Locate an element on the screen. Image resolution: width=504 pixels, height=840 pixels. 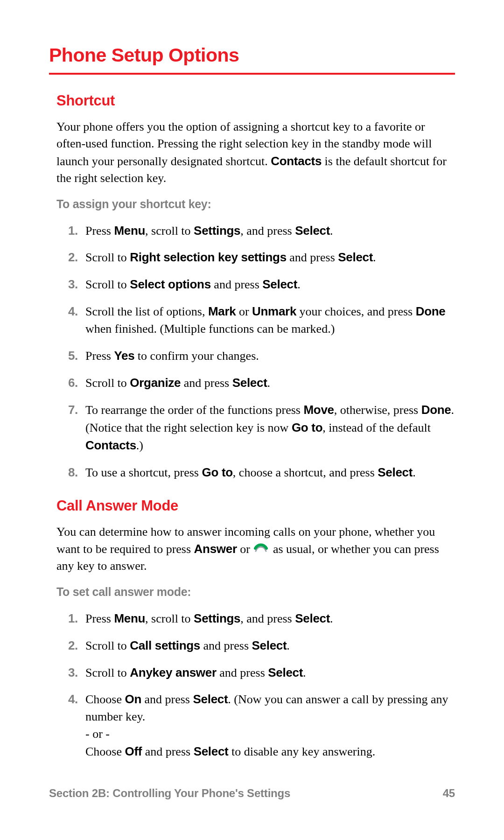
text: - or - is located at coordinates (98, 734).